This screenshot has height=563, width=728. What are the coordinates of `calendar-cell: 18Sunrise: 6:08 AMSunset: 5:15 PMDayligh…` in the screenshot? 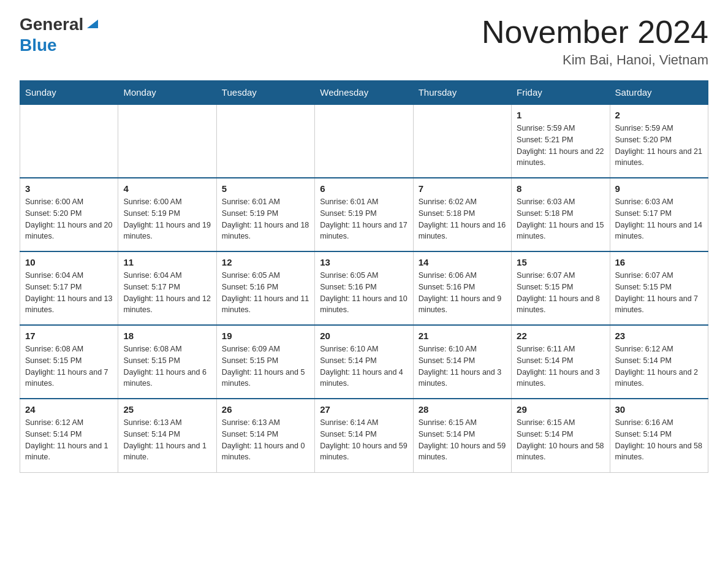 It's located at (167, 362).